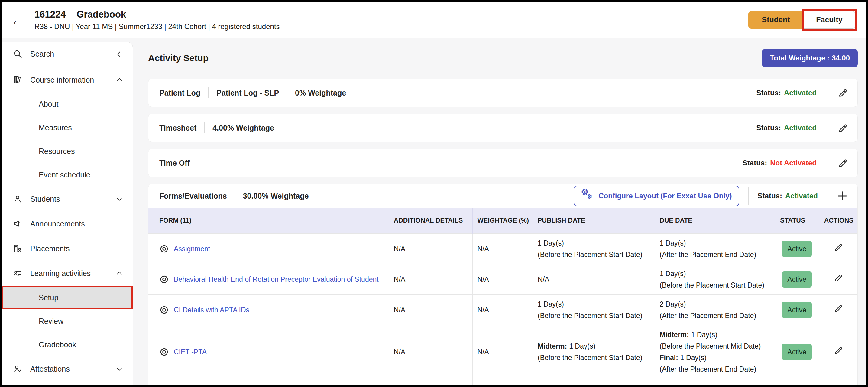  What do you see at coordinates (18, 369) in the screenshot?
I see `person-check-icon` at bounding box center [18, 369].